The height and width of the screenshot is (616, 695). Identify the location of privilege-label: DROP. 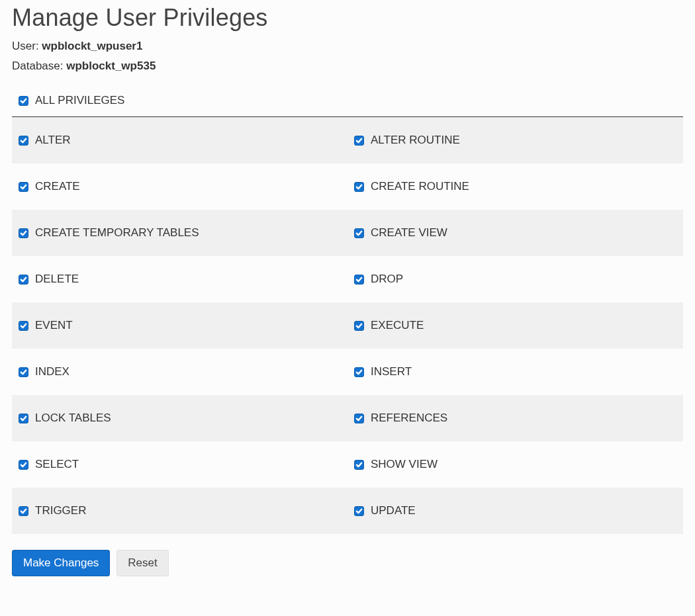
(387, 279).